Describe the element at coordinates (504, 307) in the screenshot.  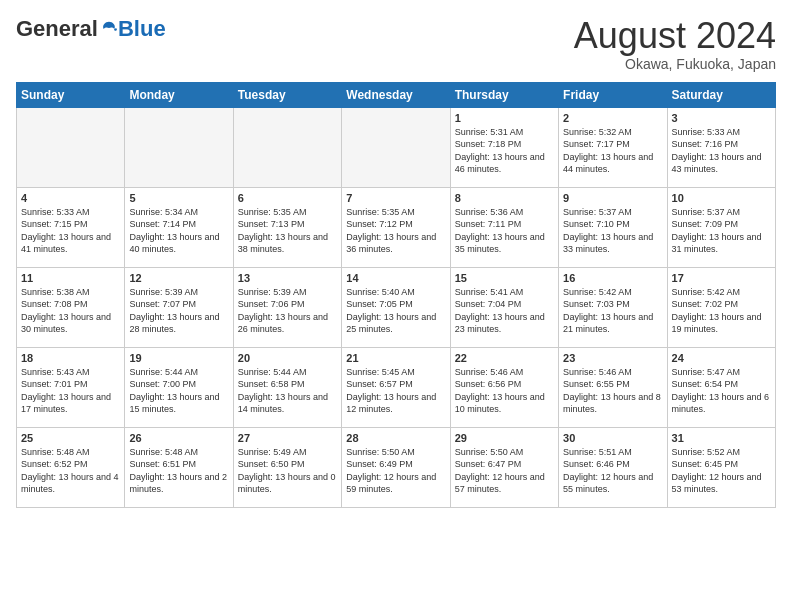
I see `calendar-cell: 15Sunrise: 5:41 AMSunset: 7:04 PMDayligh…` at that location.